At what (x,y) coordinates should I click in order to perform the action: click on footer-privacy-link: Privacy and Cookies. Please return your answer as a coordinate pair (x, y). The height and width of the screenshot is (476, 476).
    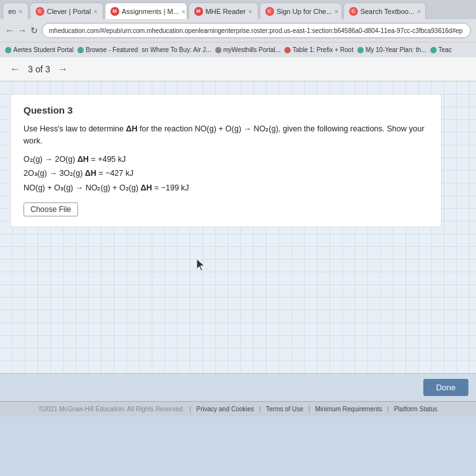
    Looking at the image, I should click on (225, 409).